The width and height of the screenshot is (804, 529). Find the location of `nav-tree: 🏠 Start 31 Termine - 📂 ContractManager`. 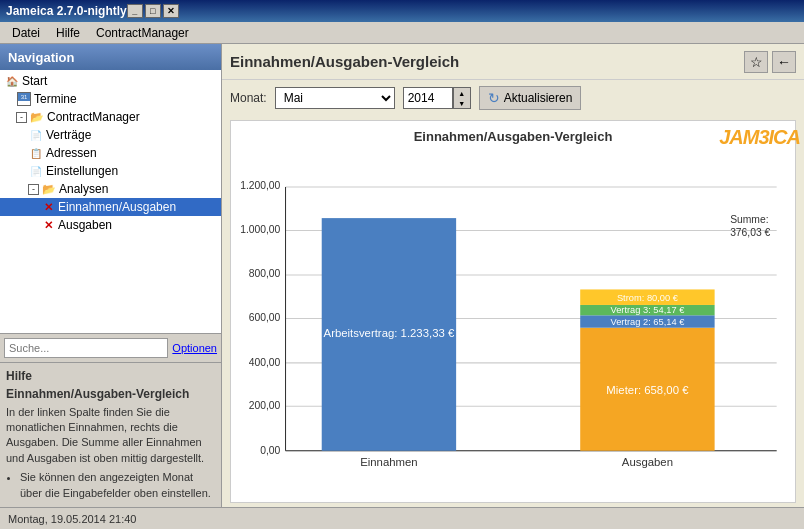

nav-tree: 🏠 Start 31 Termine - 📂 ContractManager is located at coordinates (110, 202).